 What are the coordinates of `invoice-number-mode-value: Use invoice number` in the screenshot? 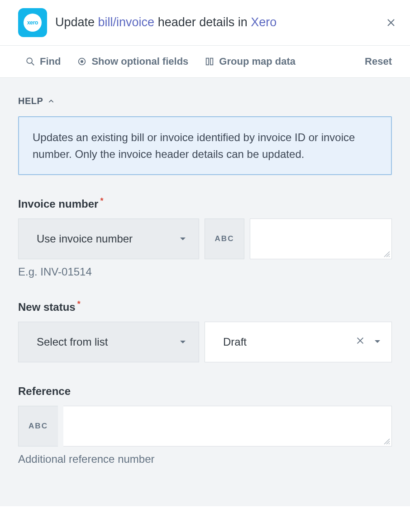 It's located at (85, 239).